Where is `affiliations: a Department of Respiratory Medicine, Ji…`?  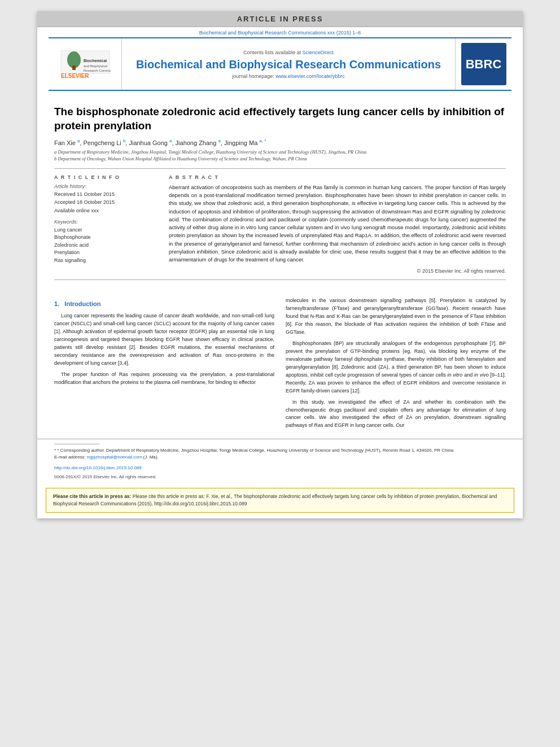
affiliations: a Department of Respiratory Medicine, Ji… is located at coordinates (280, 156).